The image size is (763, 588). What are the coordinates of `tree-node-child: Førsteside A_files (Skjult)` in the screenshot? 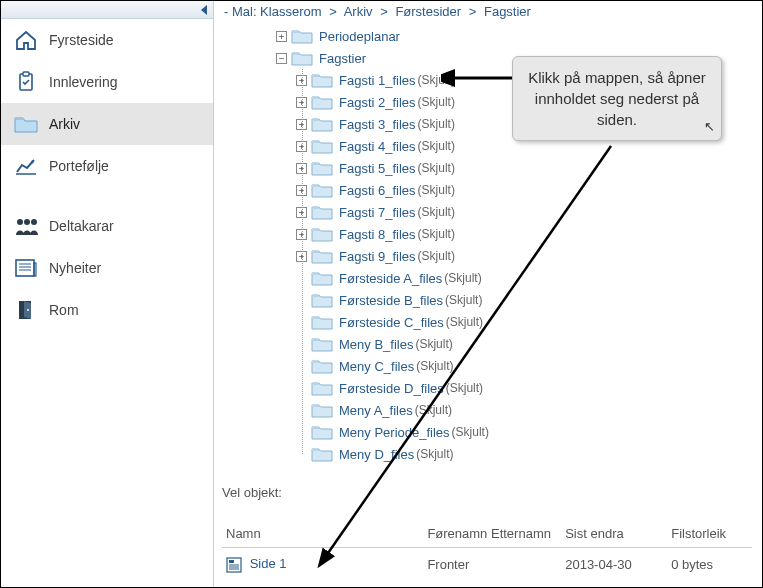 It's located at (504, 278).